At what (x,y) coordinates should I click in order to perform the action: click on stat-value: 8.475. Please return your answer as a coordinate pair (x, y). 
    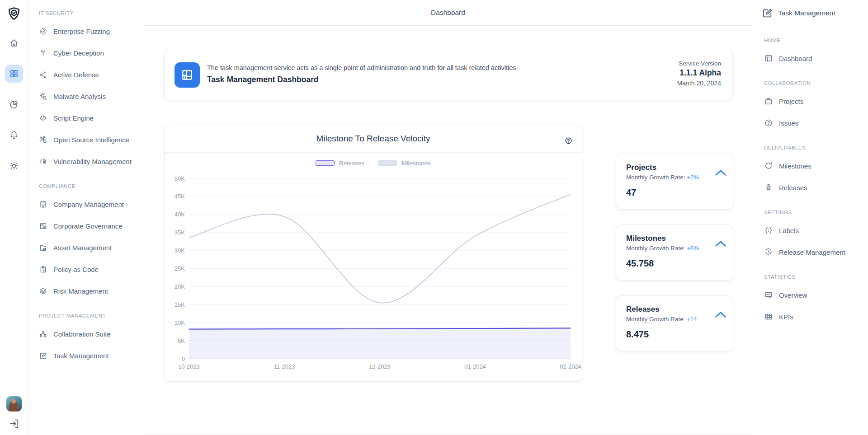
    Looking at the image, I should click on (675, 334).